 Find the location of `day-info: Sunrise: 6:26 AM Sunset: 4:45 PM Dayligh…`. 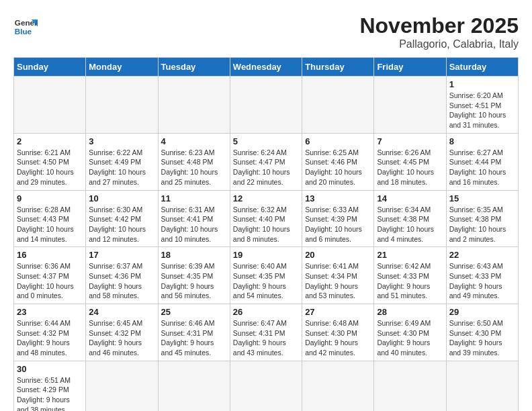

day-info: Sunrise: 6:26 AM Sunset: 4:45 PM Dayligh… is located at coordinates (410, 168).